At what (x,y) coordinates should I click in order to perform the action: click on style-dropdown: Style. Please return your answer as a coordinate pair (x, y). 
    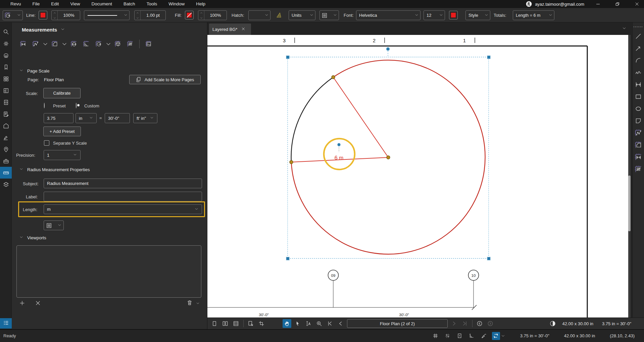
    Looking at the image, I should click on (478, 15).